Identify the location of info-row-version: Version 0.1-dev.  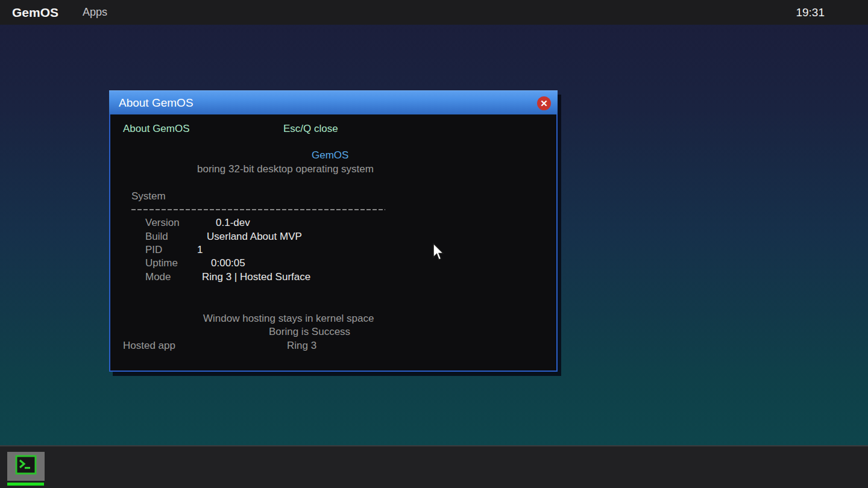
(333, 223).